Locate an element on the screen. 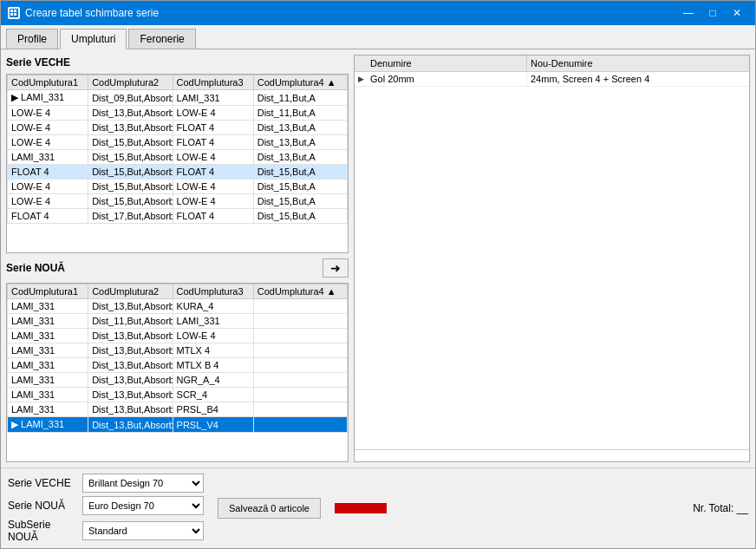 The width and height of the screenshot is (756, 549). sn-cell-col3: PRSL_B4 is located at coordinates (213, 409).